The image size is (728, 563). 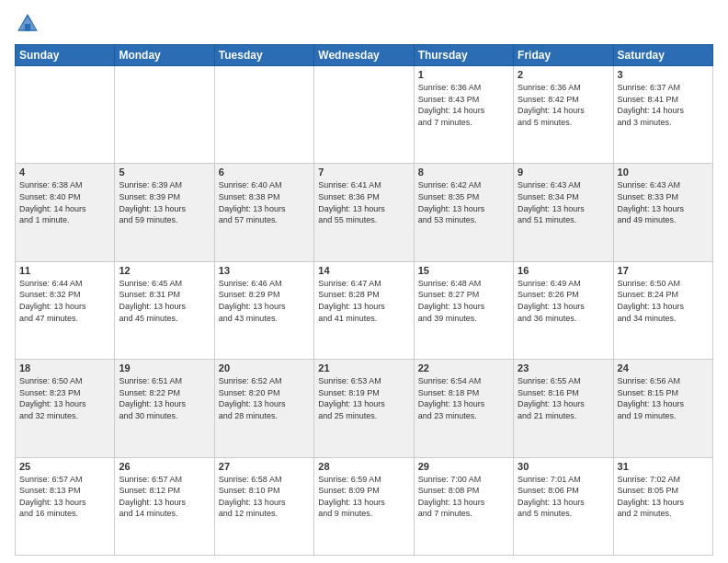 What do you see at coordinates (364, 301) in the screenshot?
I see `day-info: Sunrise: 6:47 AMSunset: 8:28 PMDaylight:…` at bounding box center [364, 301].